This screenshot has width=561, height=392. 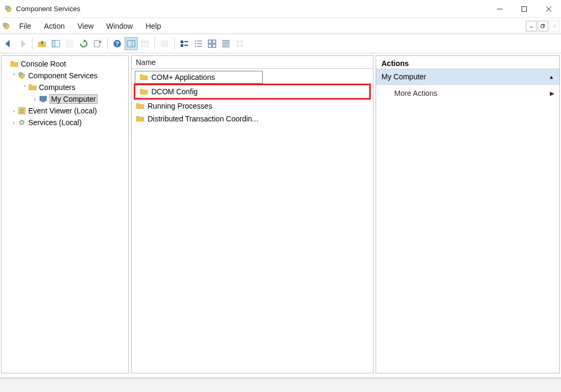 What do you see at coordinates (253, 98) in the screenshot?
I see `content-list: COM+ Applications DCOM Config Running Pr…` at bounding box center [253, 98].